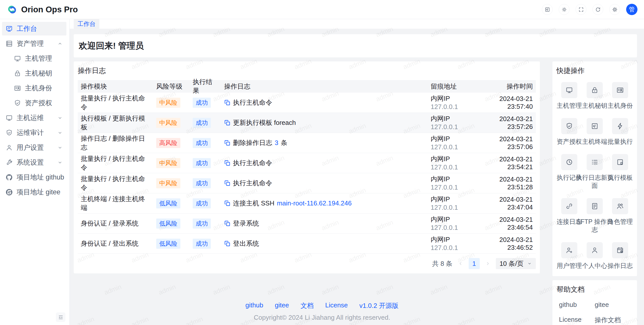 The height and width of the screenshot is (325, 644). What do you see at coordinates (172, 203) in the screenshot?
I see `risk-cell: 低风险` at bounding box center [172, 203].